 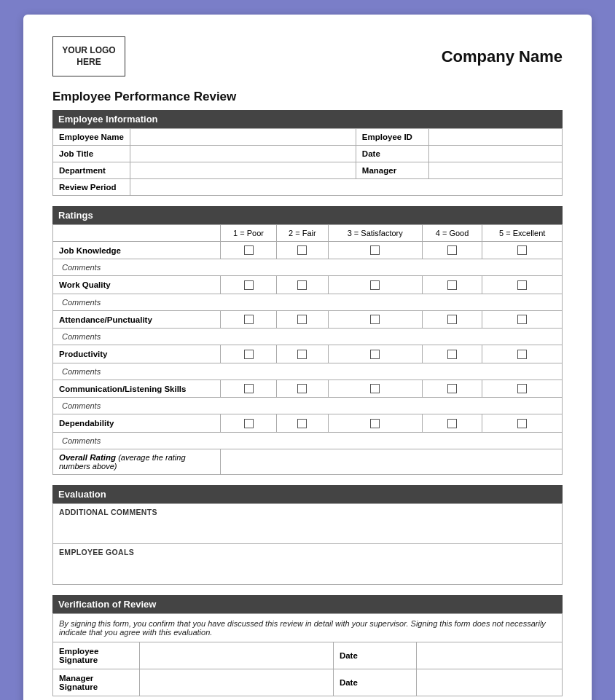 I want to click on col-fair: 2 = Fair, so click(x=303, y=233).